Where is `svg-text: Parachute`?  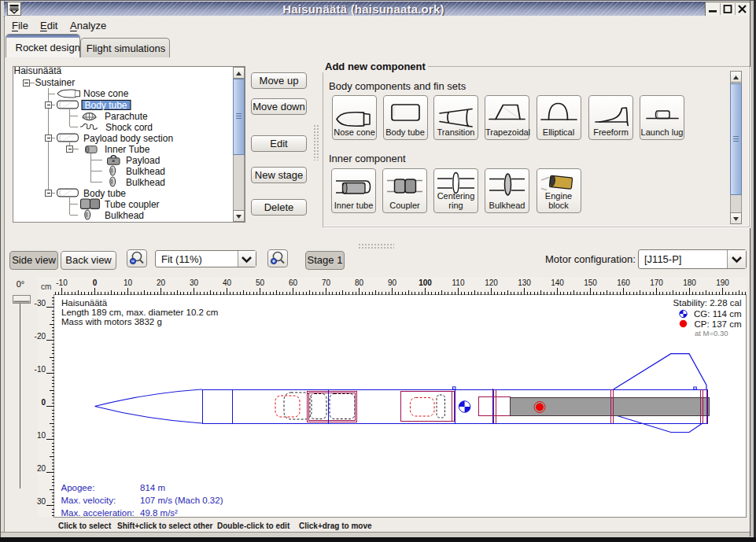 svg-text: Parachute is located at coordinates (126, 116).